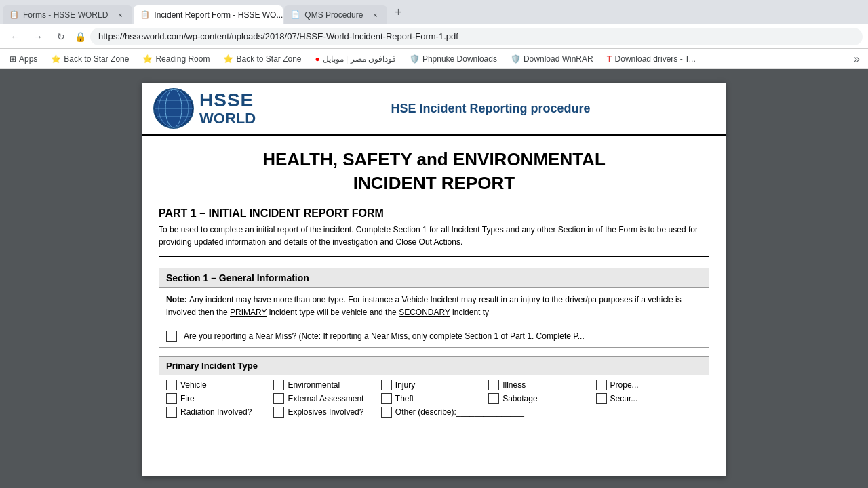 The height and width of the screenshot is (488, 868). Describe the element at coordinates (269, 59) in the screenshot. I see `bookmark-star-zone-2-label: Back to Star Zone` at that location.